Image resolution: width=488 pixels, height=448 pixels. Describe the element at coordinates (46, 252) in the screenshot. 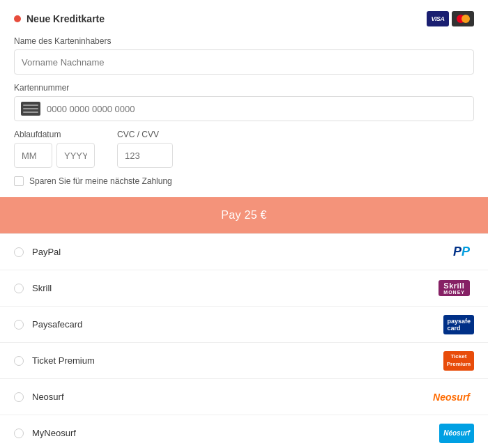

I see `paypal-label: PayPal` at that location.